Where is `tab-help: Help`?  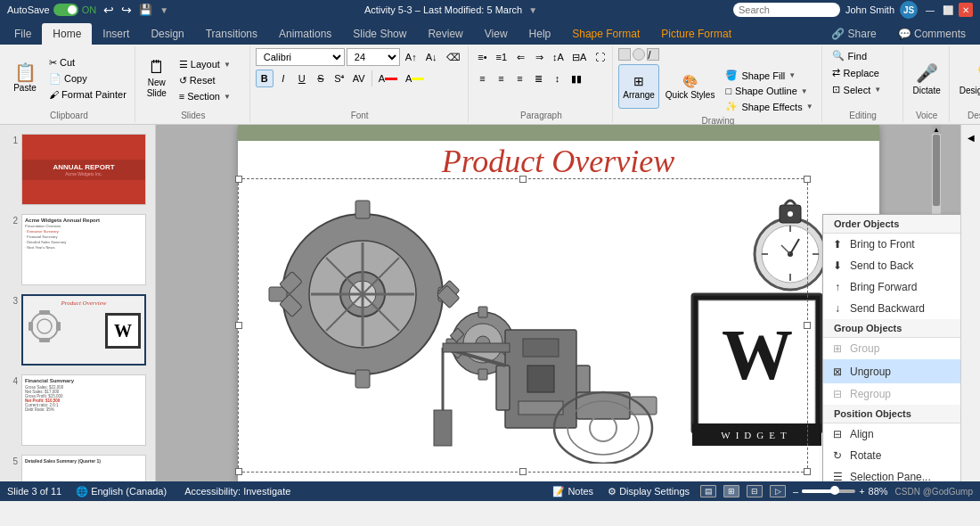 tab-help: Help is located at coordinates (540, 34).